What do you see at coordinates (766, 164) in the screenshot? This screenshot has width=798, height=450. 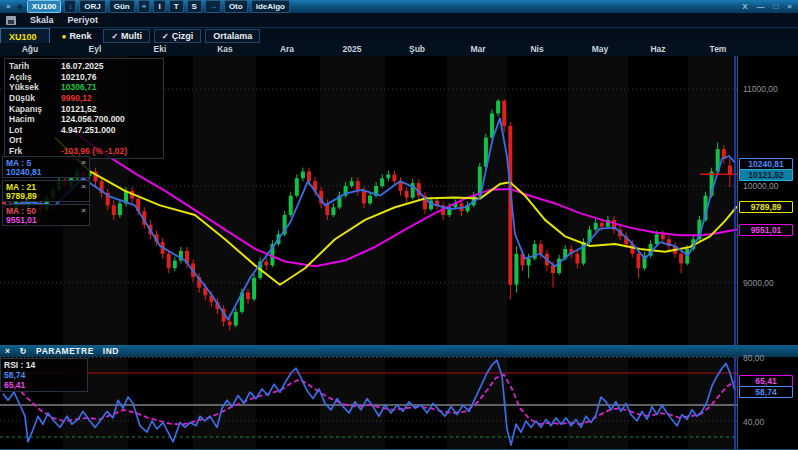 I see `price-badge: 10240,81` at bounding box center [766, 164].